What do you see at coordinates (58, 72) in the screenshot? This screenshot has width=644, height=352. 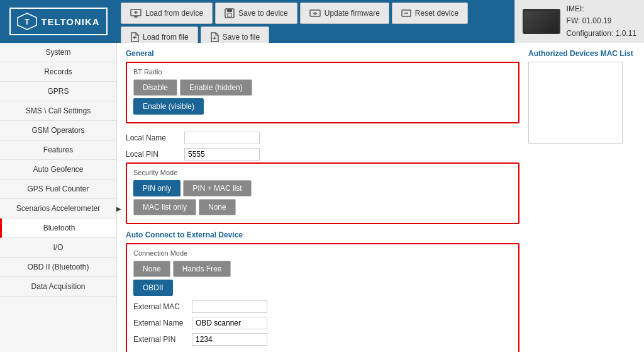 I see `sidebar-item-records: Records` at bounding box center [58, 72].